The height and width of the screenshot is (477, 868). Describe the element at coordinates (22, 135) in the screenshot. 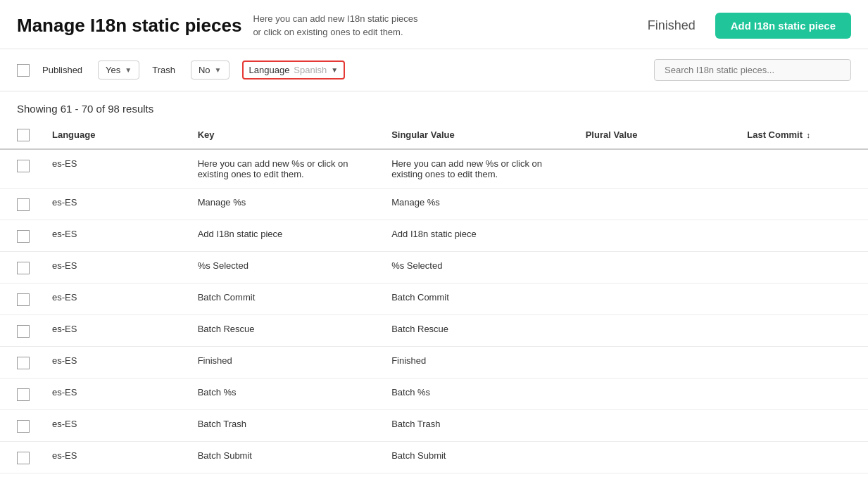

I see `th-checkbox` at that location.